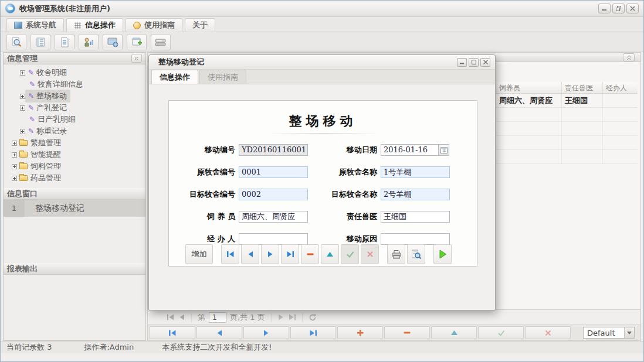  What do you see at coordinates (74, 131) in the screenshot?
I see `tree-item-weighing: ✎ 称重记录` at bounding box center [74, 131].